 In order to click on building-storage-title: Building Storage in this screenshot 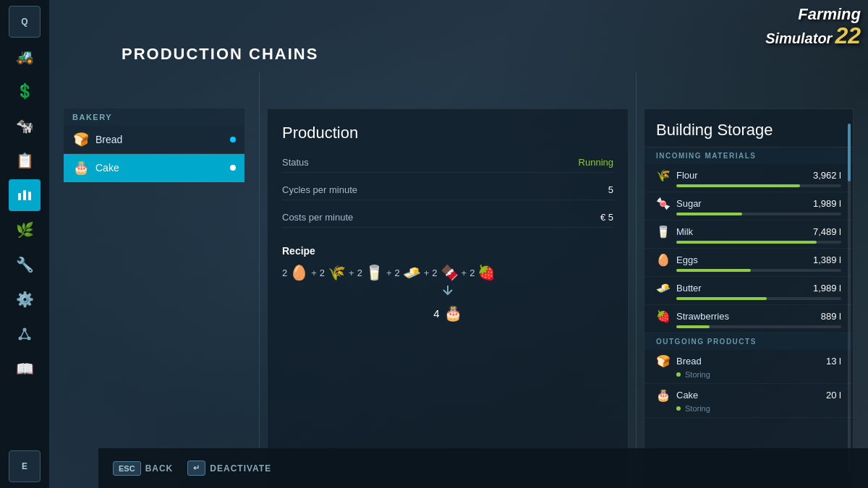, I will do `click(749, 129)`.